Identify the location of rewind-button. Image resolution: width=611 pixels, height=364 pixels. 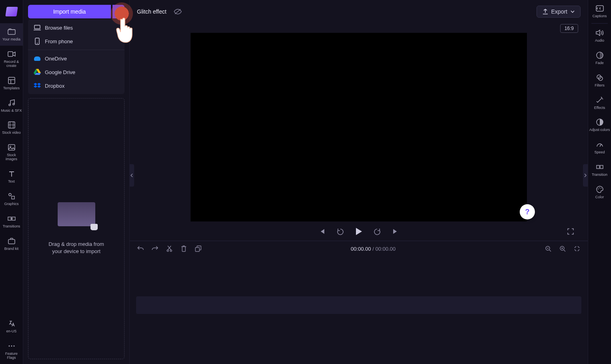
(340, 231).